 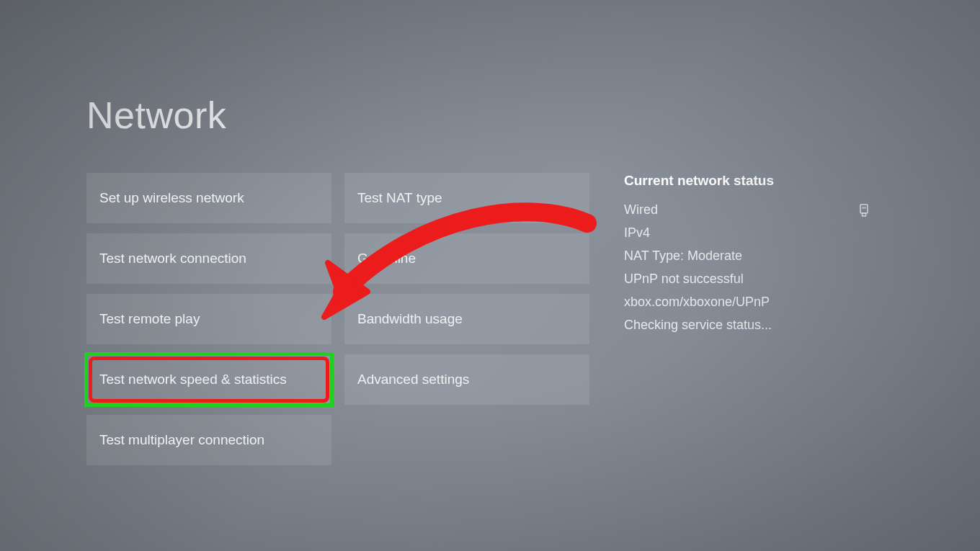 What do you see at coordinates (467, 319) in the screenshot?
I see `bandwidth-usage-button: Bandwidth usage` at bounding box center [467, 319].